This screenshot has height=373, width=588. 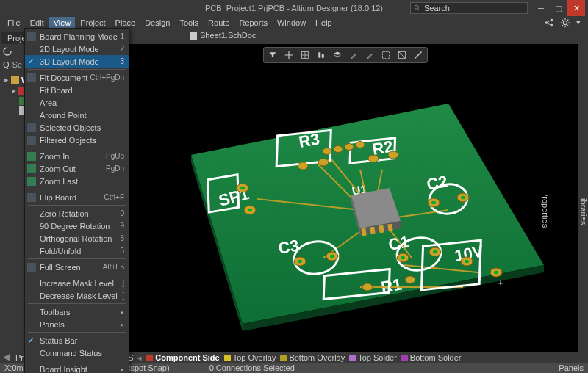 I want to click on menu-item-zoom-out: Zoom OutPgDn, so click(x=76, y=169).